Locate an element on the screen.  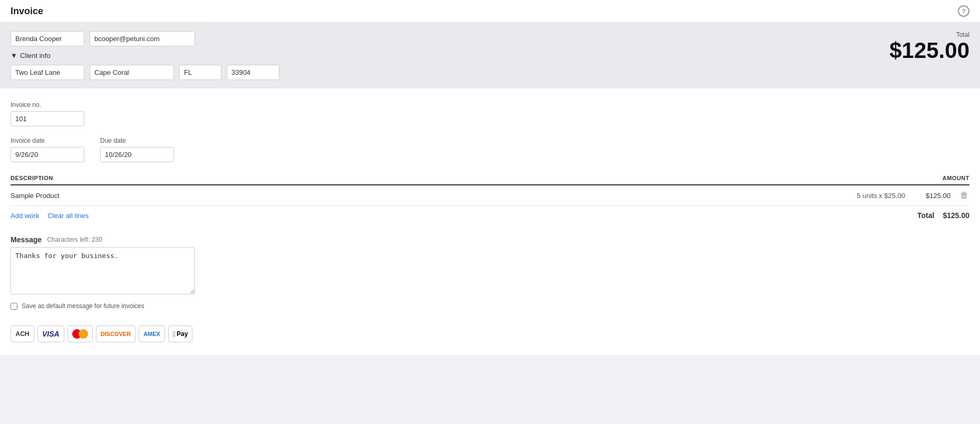
message-header: Message Characters left: 230 is located at coordinates (490, 240).